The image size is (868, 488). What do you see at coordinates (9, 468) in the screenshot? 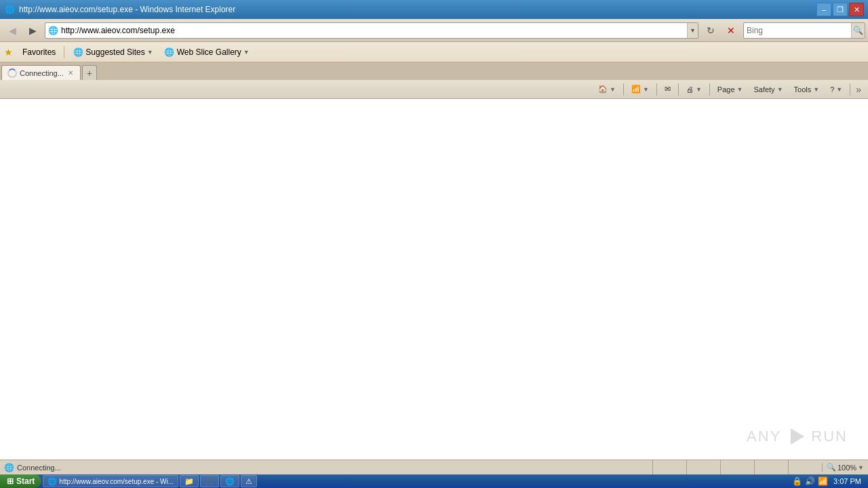
I see `status-loading-icon: 🌐` at bounding box center [9, 468].